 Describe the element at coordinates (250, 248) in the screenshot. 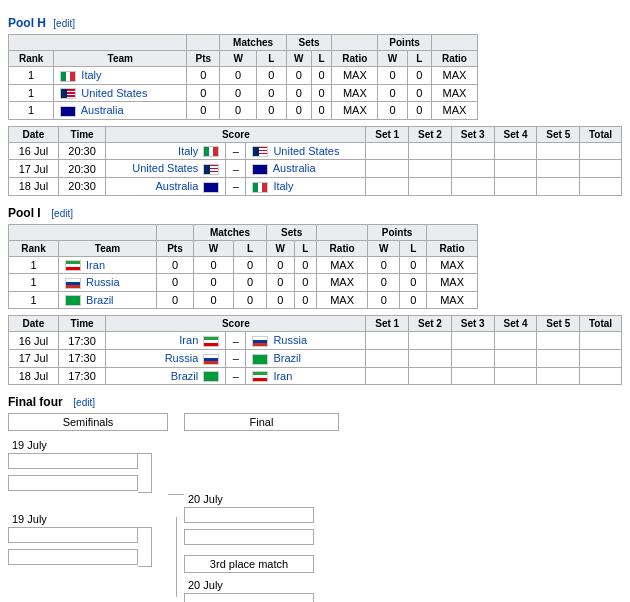

I see `col-ml-i: L` at that location.